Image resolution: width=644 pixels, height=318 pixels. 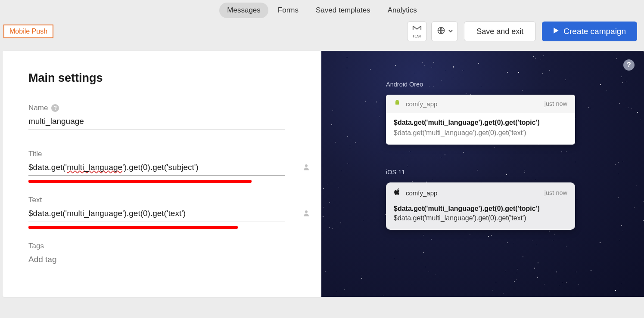 What do you see at coordinates (157, 214) in the screenshot?
I see `text-input` at bounding box center [157, 214].